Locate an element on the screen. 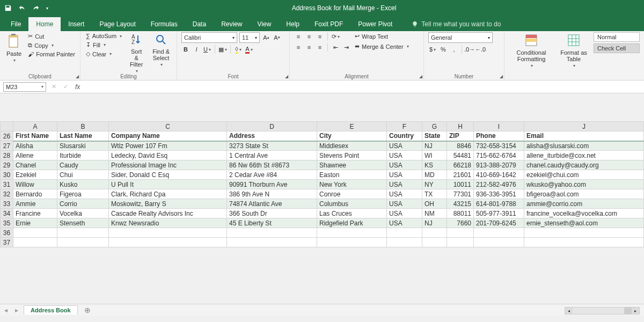 The height and width of the screenshot is (322, 644). clear-button: ◇Clear is located at coordinates (104, 54).